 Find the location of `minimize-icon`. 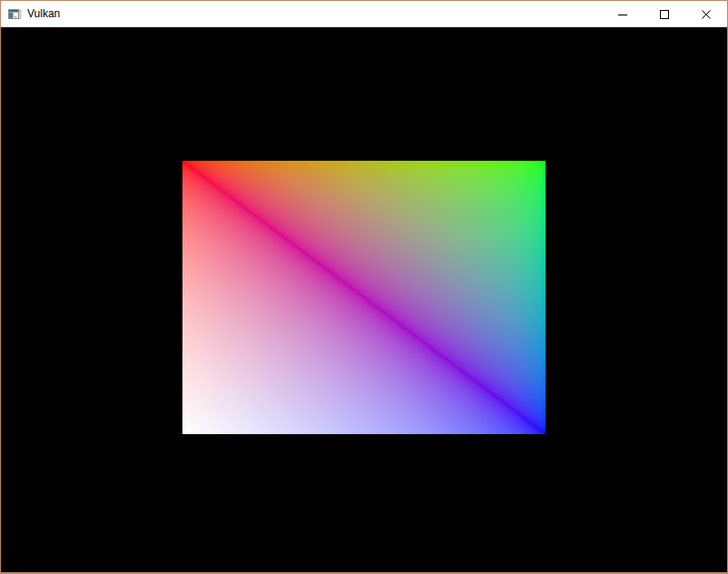

minimize-icon is located at coordinates (623, 15).